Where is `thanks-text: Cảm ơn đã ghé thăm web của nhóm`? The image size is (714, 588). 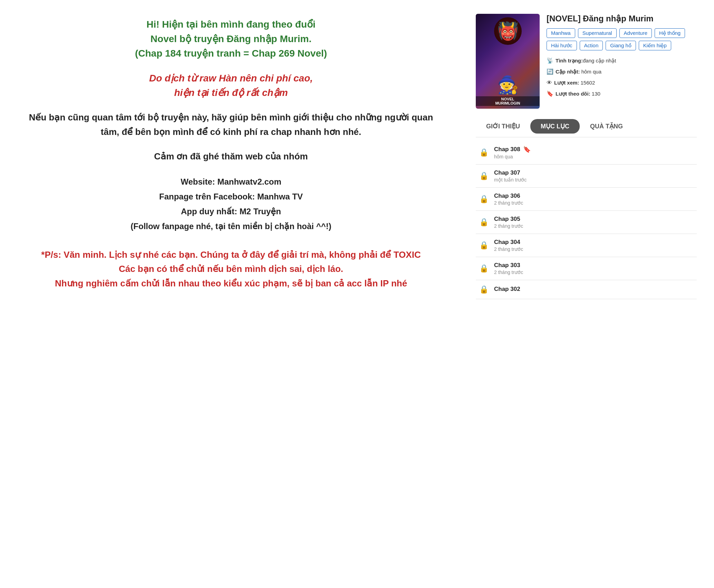
thanks-text: Cảm ơn đã ghé thăm web của nhóm is located at coordinates (231, 157).